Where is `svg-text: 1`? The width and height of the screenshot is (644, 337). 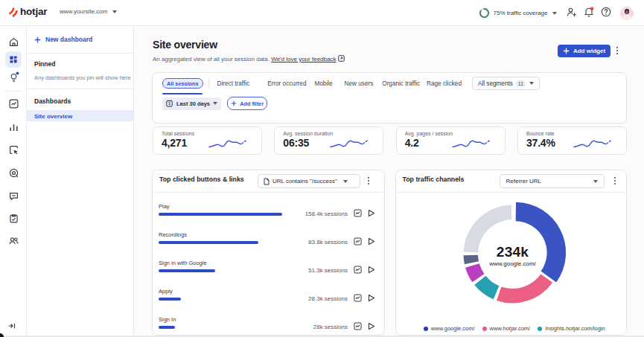 svg-text: 1 is located at coordinates (170, 103).